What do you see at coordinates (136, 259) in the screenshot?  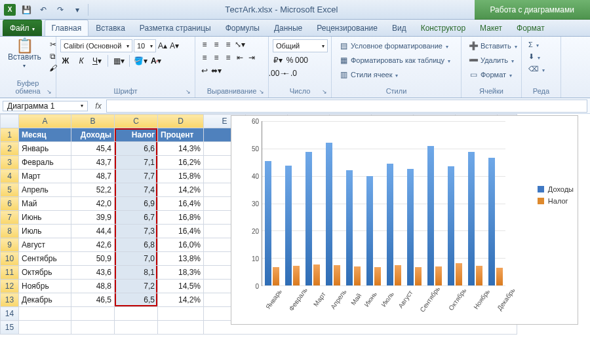 I see `cell: 7,0` at bounding box center [136, 259].